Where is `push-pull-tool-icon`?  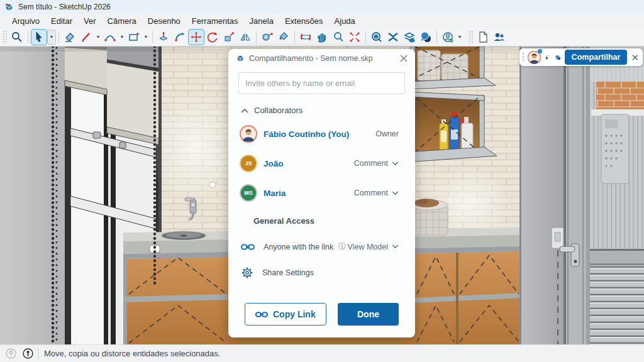 push-pull-tool-icon is located at coordinates (164, 37).